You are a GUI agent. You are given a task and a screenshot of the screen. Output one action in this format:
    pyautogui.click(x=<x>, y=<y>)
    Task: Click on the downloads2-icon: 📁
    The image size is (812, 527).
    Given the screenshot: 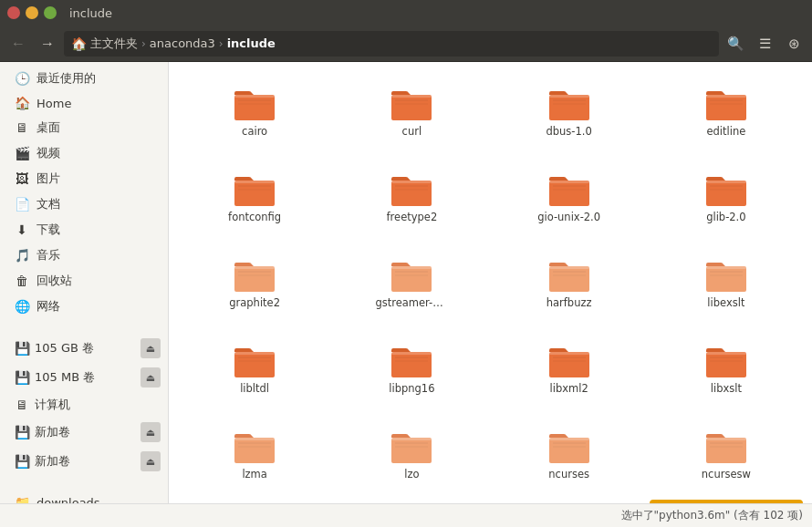 What is the action you would take?
    pyautogui.click(x=22, y=500)
    